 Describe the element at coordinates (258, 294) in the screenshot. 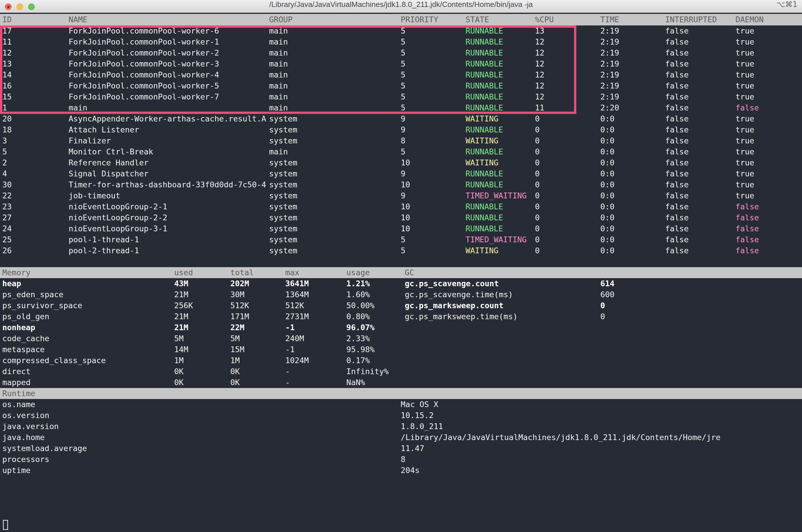

I see `cell-total: 30M` at that location.